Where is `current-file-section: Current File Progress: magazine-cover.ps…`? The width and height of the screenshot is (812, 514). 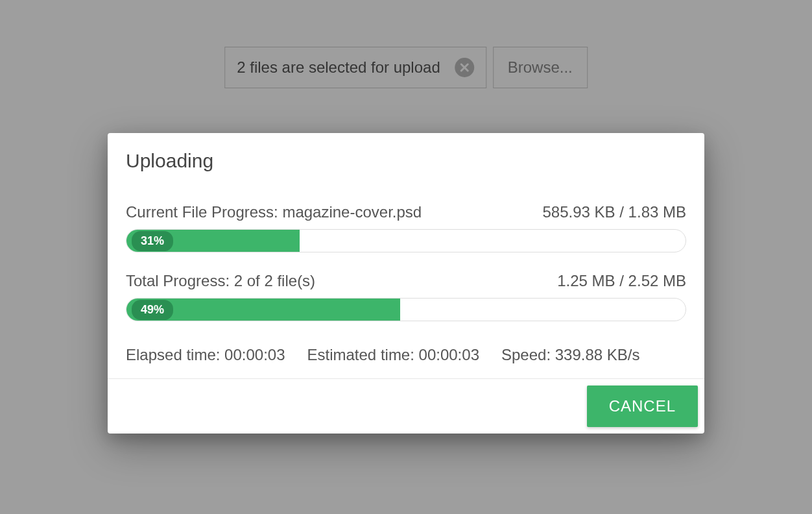
current-file-section: Current File Progress: magazine-cover.ps… is located at coordinates (406, 228).